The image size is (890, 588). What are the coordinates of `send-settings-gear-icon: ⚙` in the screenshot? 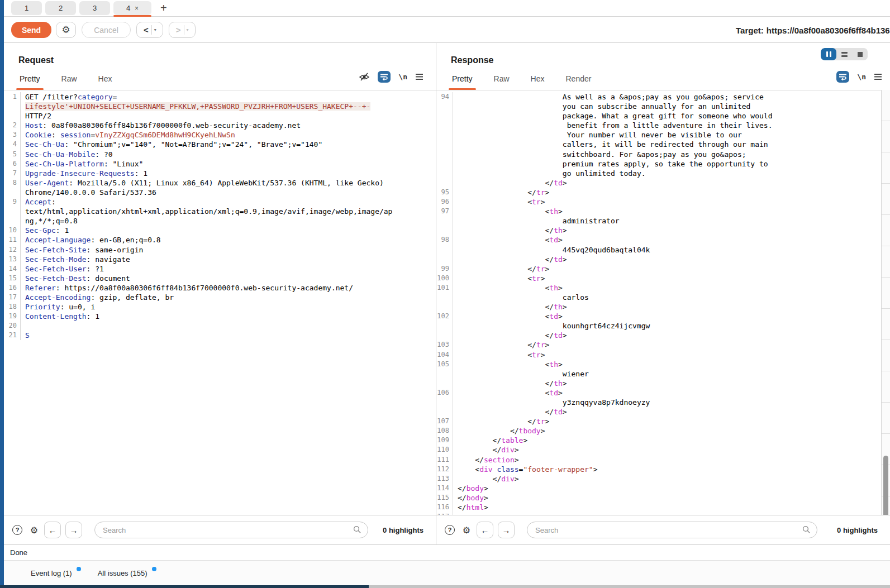 It's located at (66, 30).